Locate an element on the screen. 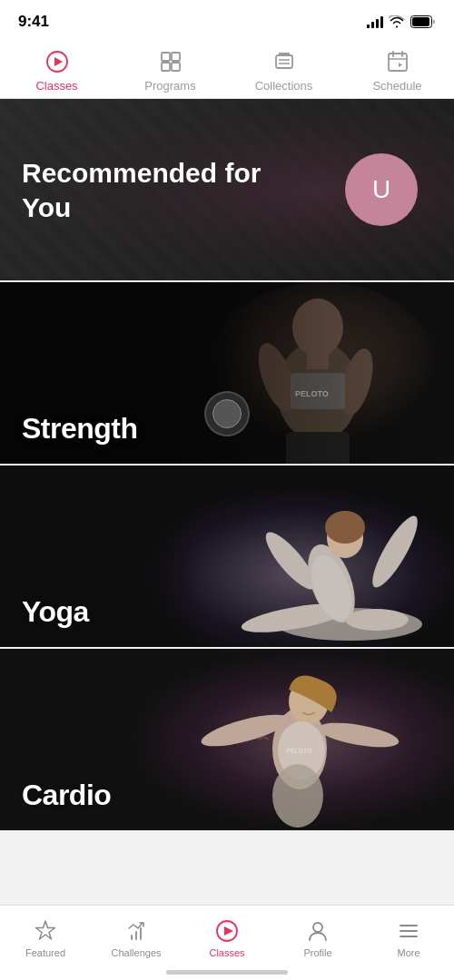 The width and height of the screenshot is (454, 980). top-nav: Classes Programs Collections is located at coordinates (227, 69).